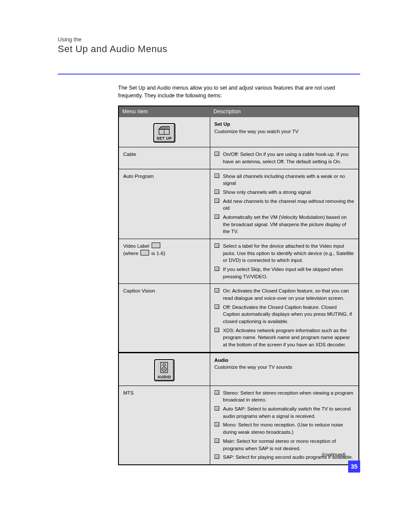  What do you see at coordinates (130, 154) in the screenshot?
I see `option-name: Cable` at bounding box center [130, 154].